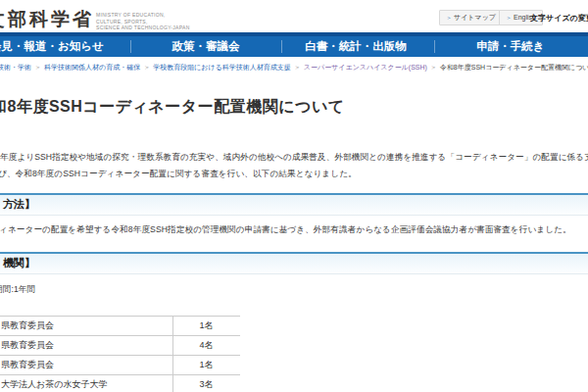  I want to click on placement-period-text: 期間:1年間, so click(18, 290).